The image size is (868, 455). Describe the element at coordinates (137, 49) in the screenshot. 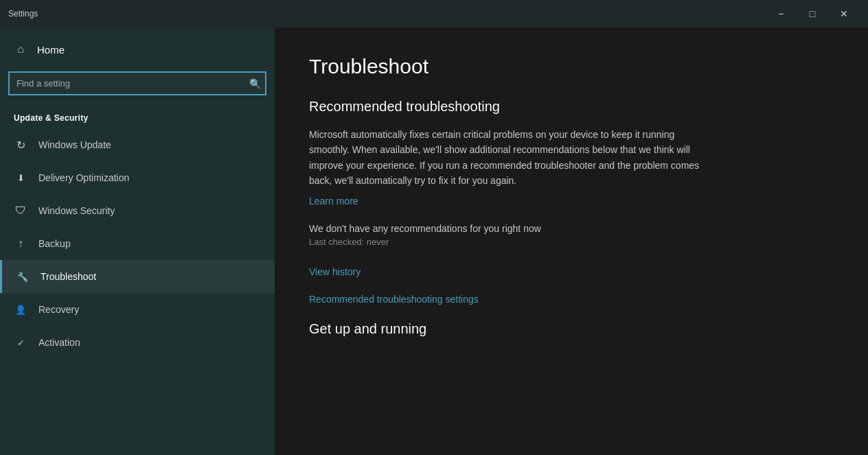

I see `sidebar-item-home: ⌂ Home` at that location.